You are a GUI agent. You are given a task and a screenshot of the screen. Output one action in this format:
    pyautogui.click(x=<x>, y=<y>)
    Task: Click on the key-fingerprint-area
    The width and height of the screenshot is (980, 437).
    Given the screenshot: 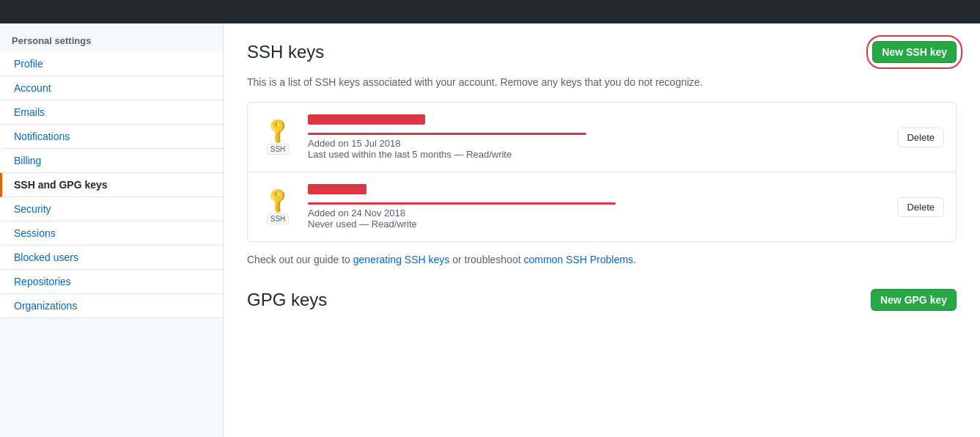 What is the action you would take?
    pyautogui.click(x=597, y=133)
    